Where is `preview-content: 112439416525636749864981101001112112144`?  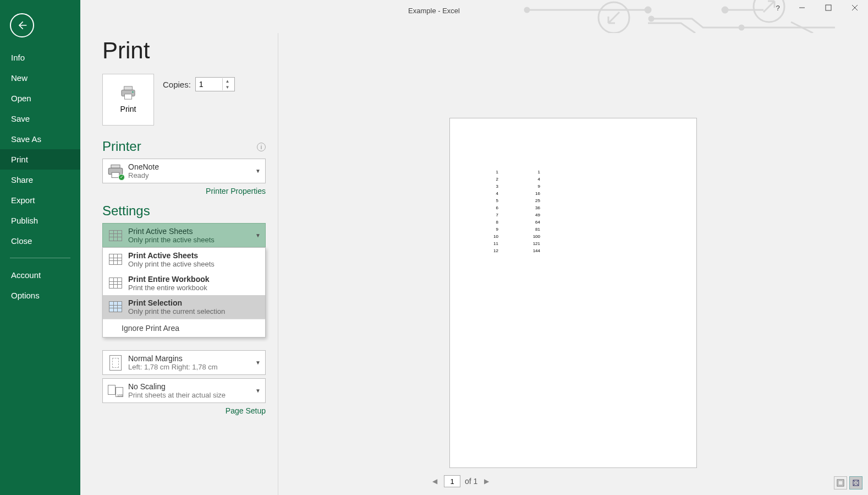 preview-content: 112439416525636749864981101001112112144 is located at coordinates (514, 211).